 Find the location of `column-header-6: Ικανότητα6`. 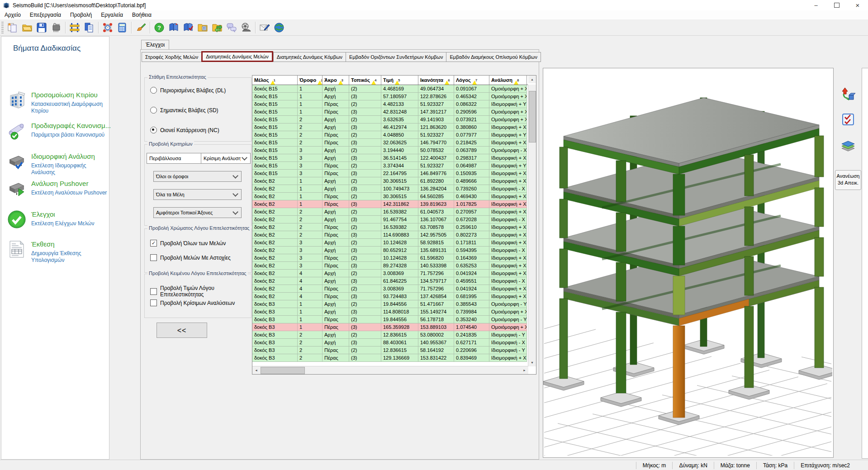

column-header-6: Ικανότητα6 is located at coordinates (436, 80).